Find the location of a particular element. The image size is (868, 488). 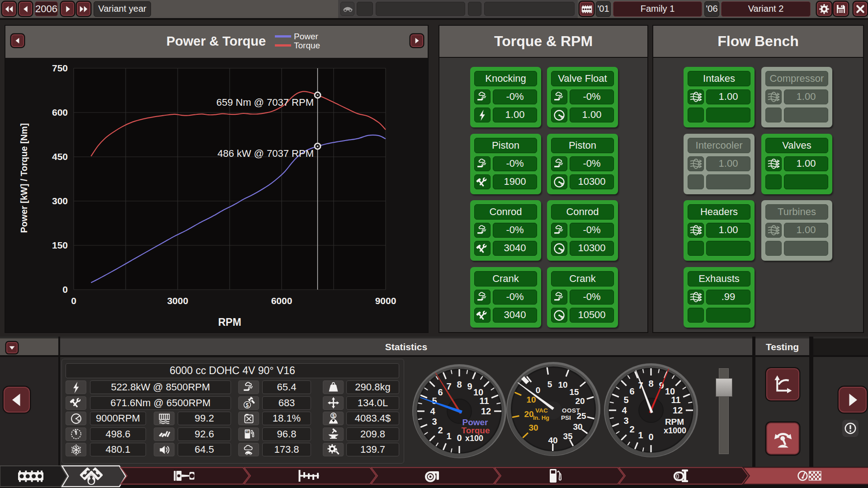

svg-text: 3000 is located at coordinates (178, 301).